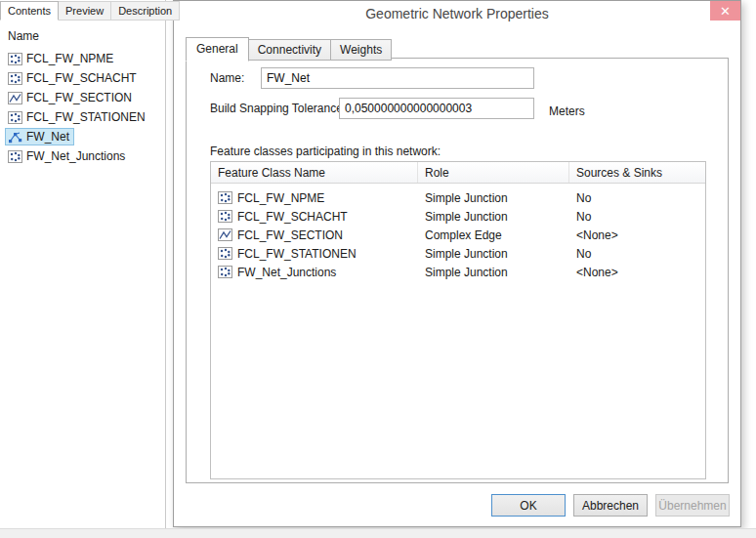 The height and width of the screenshot is (538, 756). What do you see at coordinates (610, 506) in the screenshot?
I see `cancel-button: Abbrechen` at bounding box center [610, 506].